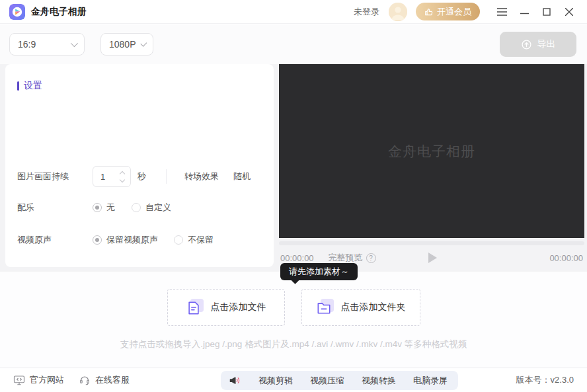  What do you see at coordinates (547, 44) in the screenshot?
I see `export-label: 导出` at bounding box center [547, 44].